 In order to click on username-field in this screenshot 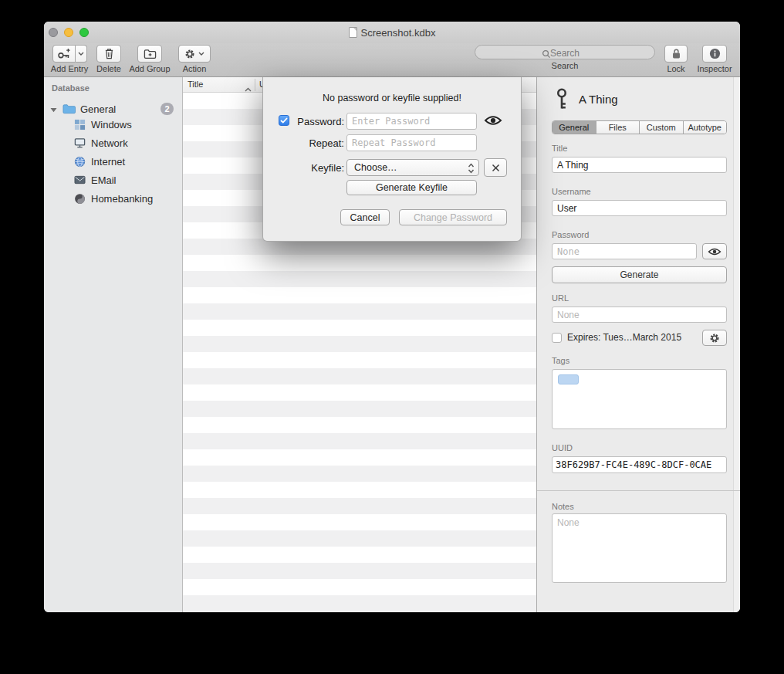, I will do `click(639, 208)`.